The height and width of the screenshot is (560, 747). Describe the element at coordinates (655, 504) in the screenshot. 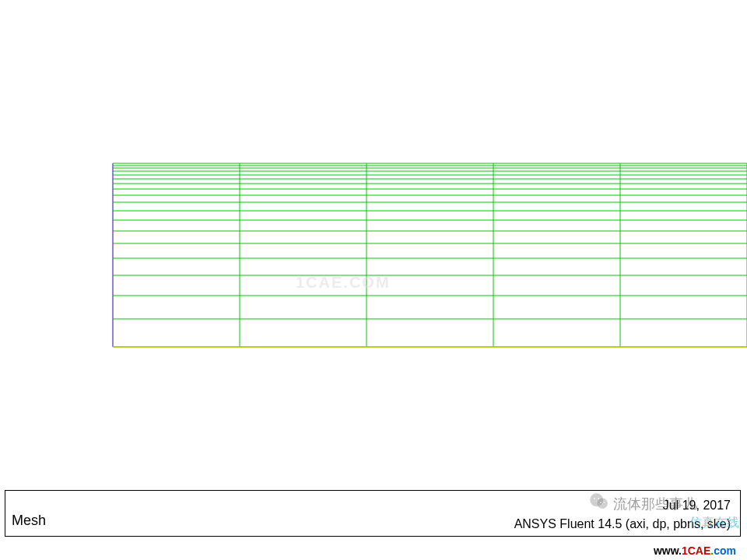

I see `watermark-wechat-label: 流体那些事儿` at that location.